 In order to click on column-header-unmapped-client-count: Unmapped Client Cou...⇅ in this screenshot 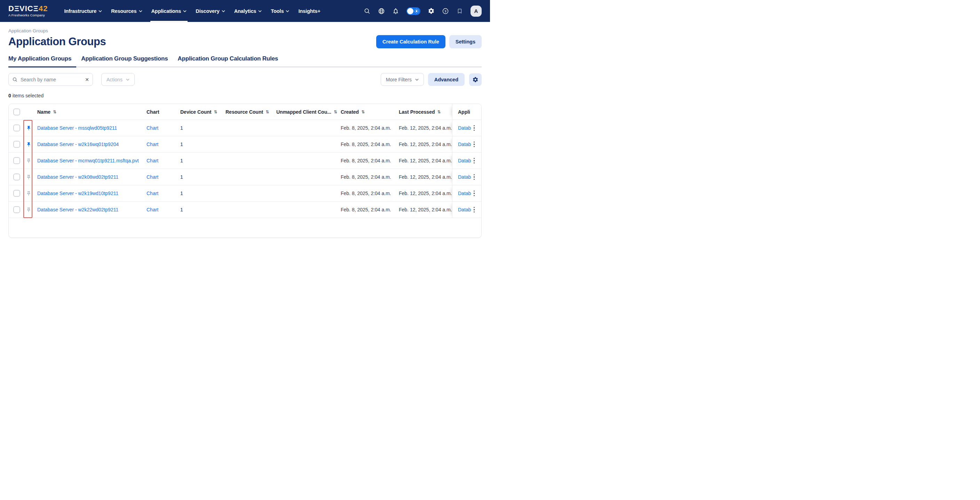, I will do `click(308, 112)`.